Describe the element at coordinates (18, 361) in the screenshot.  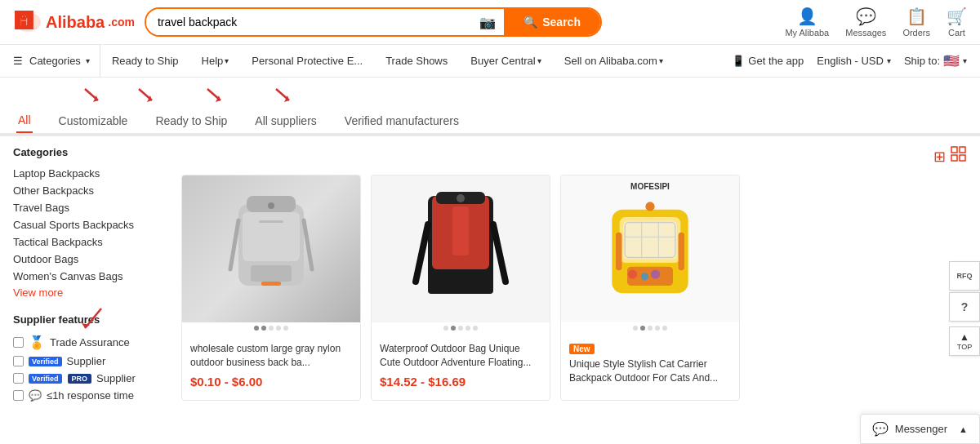
I see `verified-supplier-checkbox` at that location.